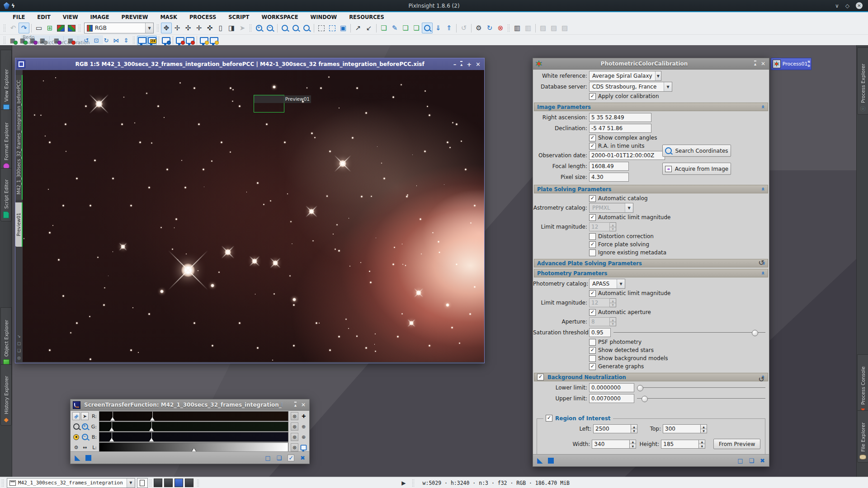  Describe the element at coordinates (270, 28) in the screenshot. I see `zoom-out-icon: −` at that location.